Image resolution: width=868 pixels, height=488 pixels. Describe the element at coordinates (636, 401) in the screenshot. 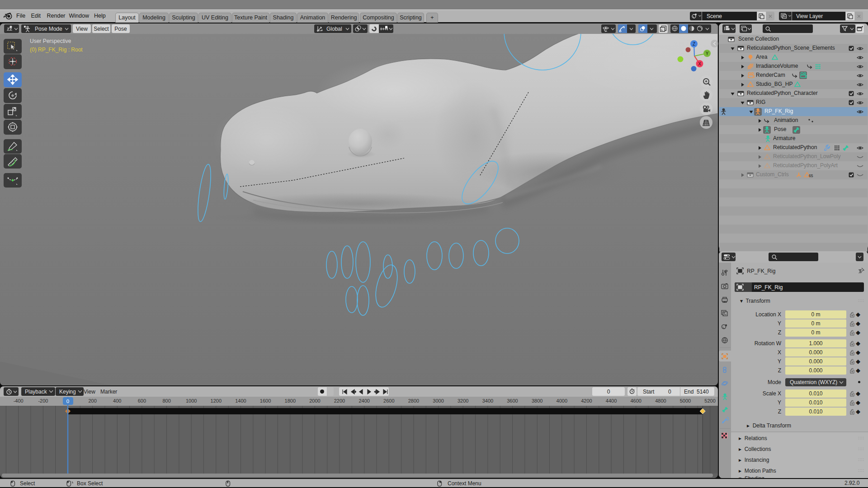

I see `svg-text: 4600` at that location.